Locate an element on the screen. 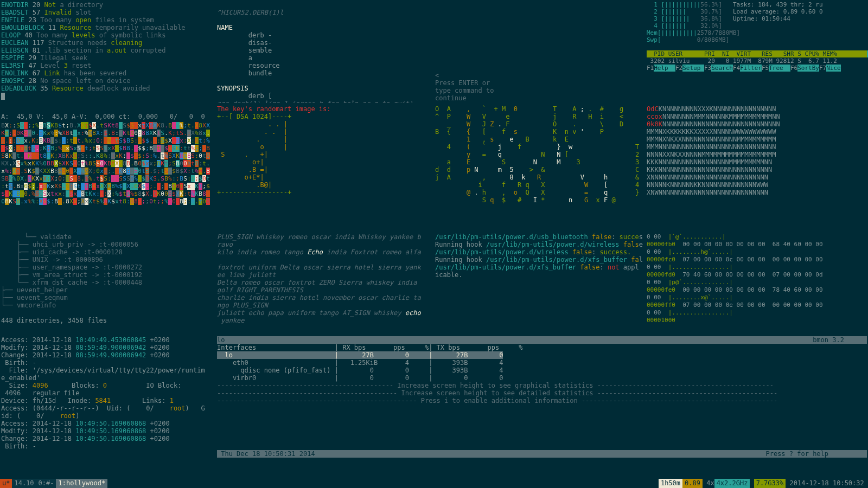  tree-pane: └── validate ├── uhci_urb_priv -> :t-000… is located at coordinates (107, 282).